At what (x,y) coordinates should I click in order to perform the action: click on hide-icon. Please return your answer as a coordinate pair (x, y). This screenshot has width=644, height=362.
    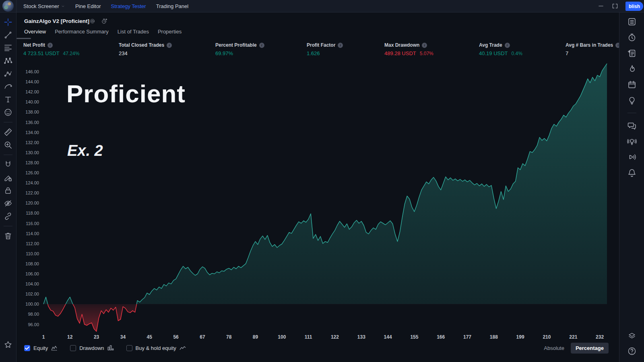
    Looking at the image, I should click on (8, 203).